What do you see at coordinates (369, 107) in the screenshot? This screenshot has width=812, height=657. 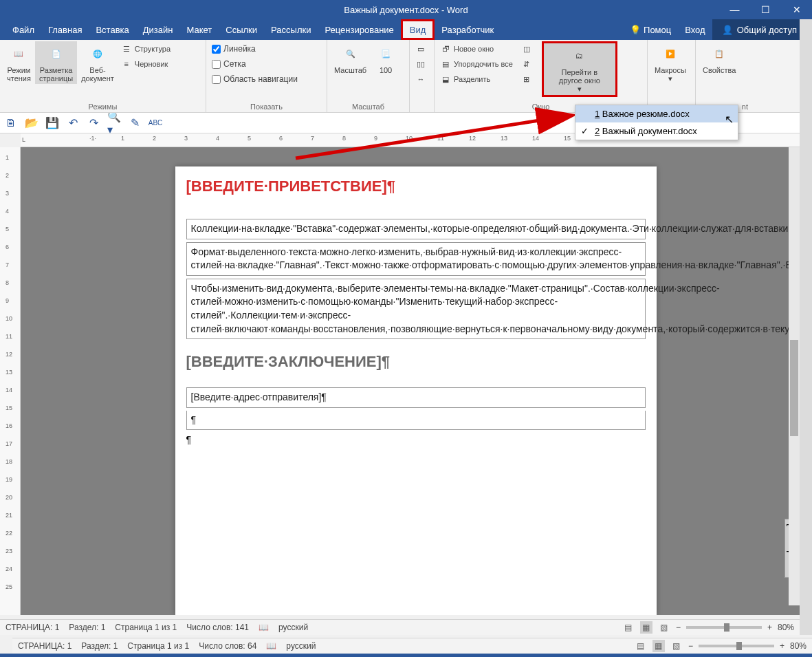 I see `zoom-group-label: Масштаб` at bounding box center [369, 107].